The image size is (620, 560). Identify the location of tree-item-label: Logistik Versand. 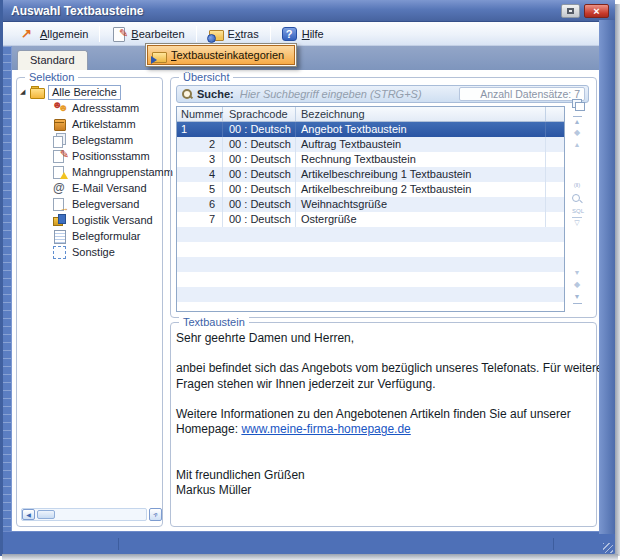
(112, 220).